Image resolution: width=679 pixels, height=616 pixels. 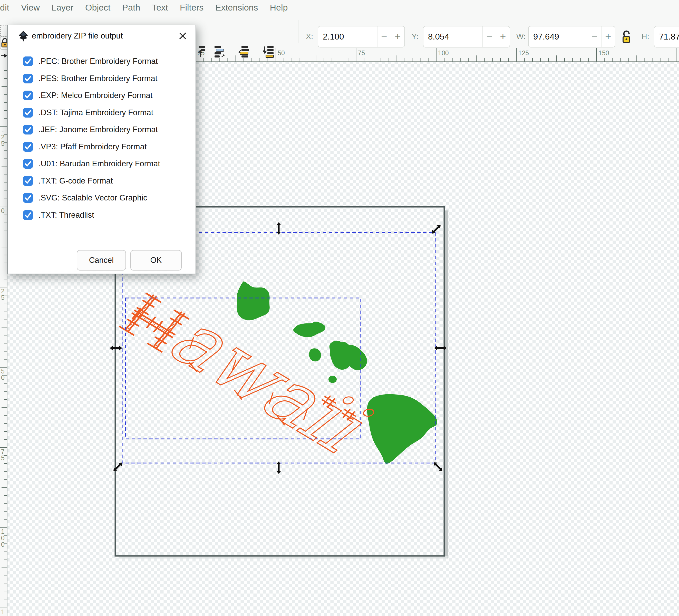 I want to click on w-decrement-button: −, so click(x=594, y=36).